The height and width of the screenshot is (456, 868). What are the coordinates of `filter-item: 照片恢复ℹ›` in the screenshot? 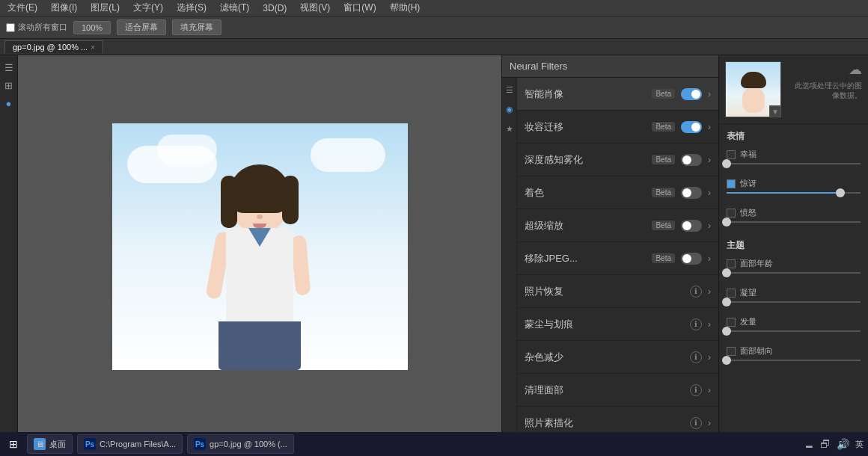 It's located at (618, 292).